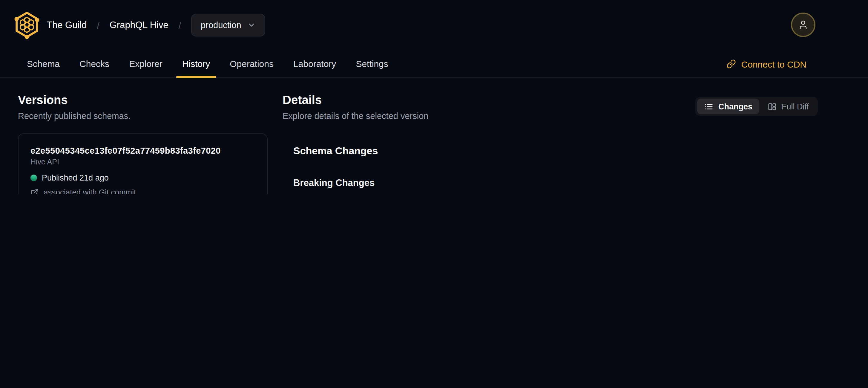 The width and height of the screenshot is (868, 388). I want to click on tab-operations: Operations, so click(252, 64).